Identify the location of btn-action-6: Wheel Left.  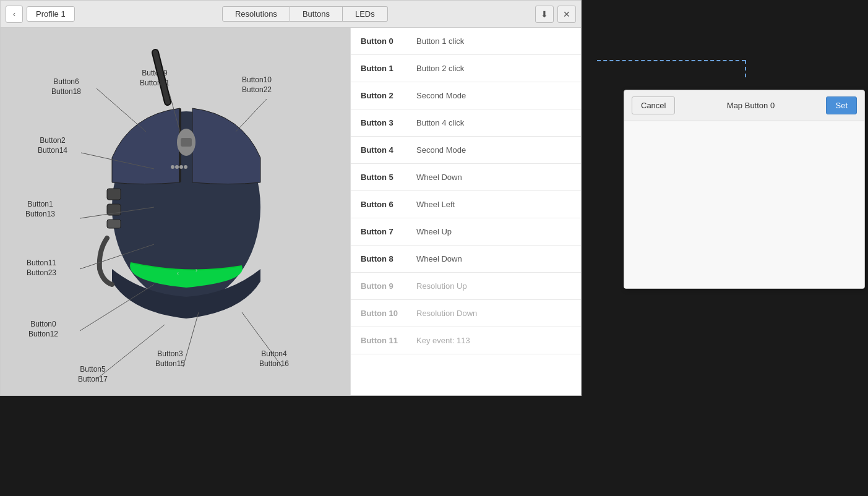
(436, 204).